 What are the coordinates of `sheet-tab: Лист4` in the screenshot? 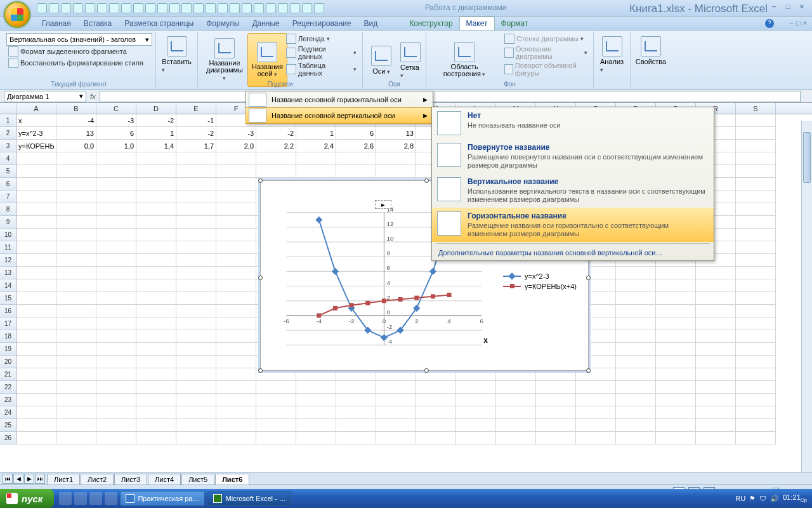 It's located at (164, 479).